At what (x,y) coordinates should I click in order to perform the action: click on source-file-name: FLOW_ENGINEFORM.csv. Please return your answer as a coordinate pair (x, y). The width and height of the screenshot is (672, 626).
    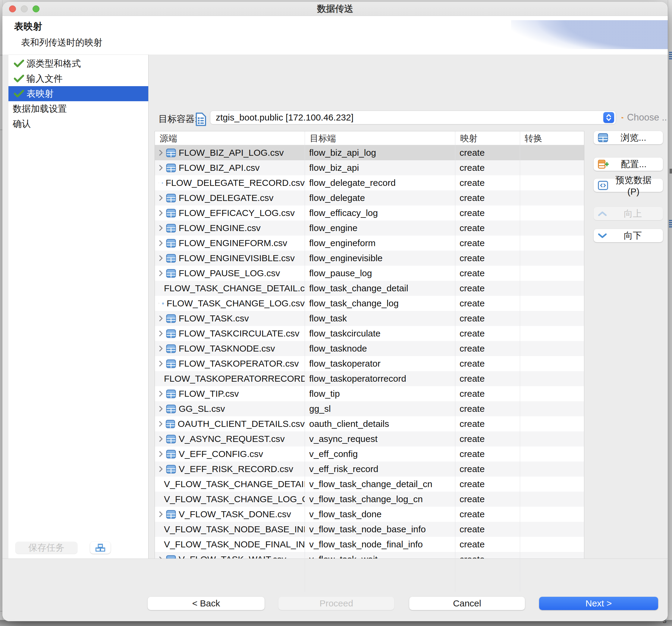
    Looking at the image, I should click on (233, 243).